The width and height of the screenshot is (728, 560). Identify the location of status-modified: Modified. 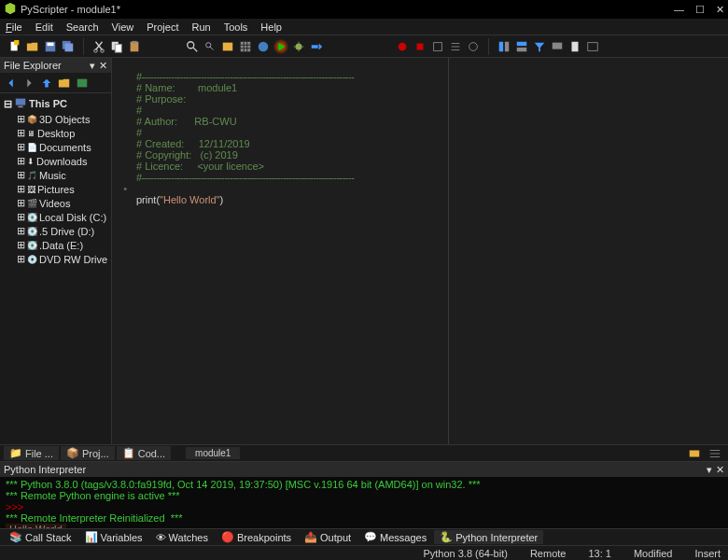
(653, 553).